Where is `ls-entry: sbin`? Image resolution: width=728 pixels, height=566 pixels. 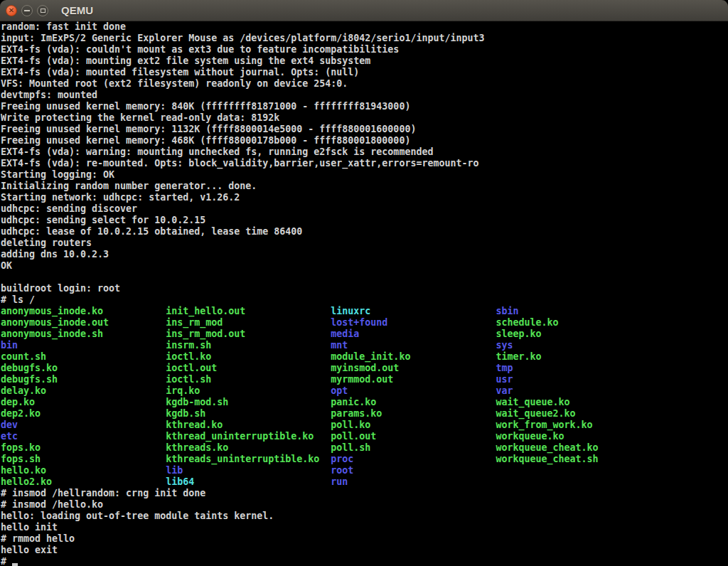
ls-entry: sbin is located at coordinates (507, 311).